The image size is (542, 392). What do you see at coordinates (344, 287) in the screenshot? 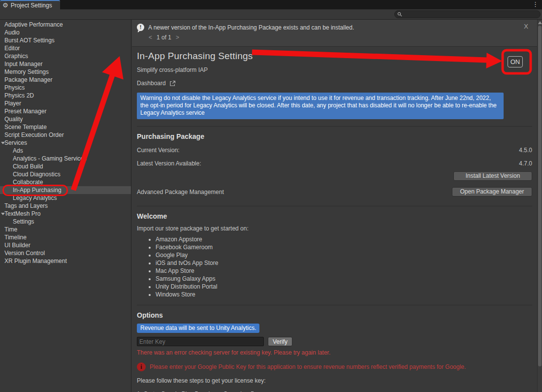
I see `store-list-item: Unity Distribution Portal` at bounding box center [344, 287].